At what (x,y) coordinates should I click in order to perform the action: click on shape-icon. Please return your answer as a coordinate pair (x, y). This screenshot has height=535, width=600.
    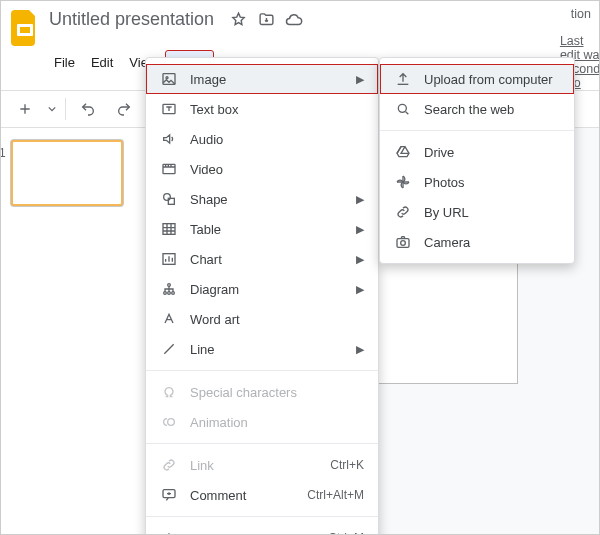
    Looking at the image, I should click on (169, 199).